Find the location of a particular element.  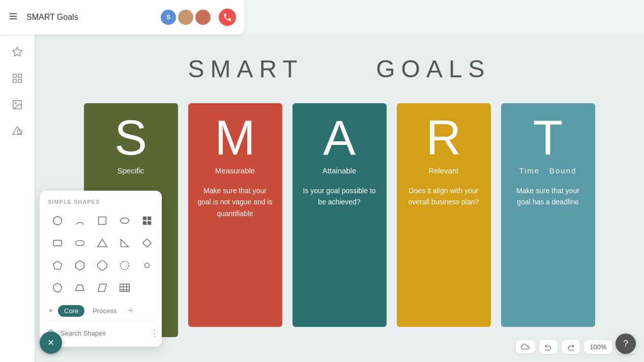

card-t-desc: Make sure that your goal has a deadline is located at coordinates (548, 196).